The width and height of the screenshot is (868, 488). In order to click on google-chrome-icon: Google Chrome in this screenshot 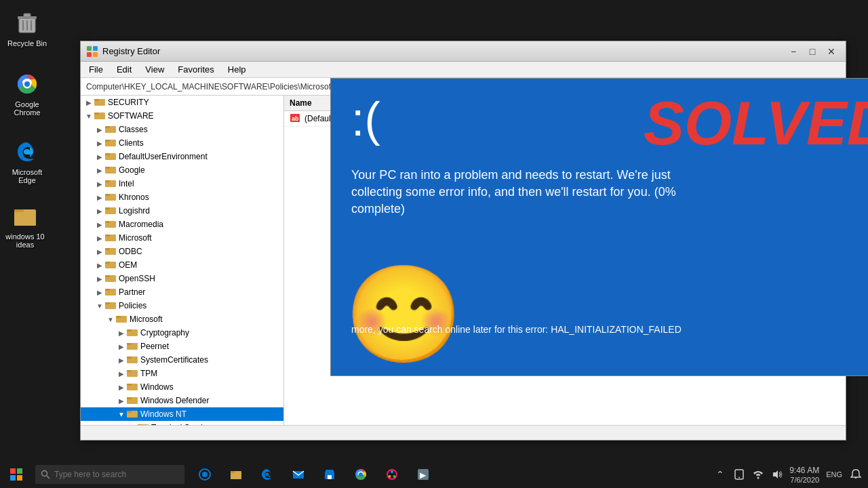, I will do `click(27, 94)`.